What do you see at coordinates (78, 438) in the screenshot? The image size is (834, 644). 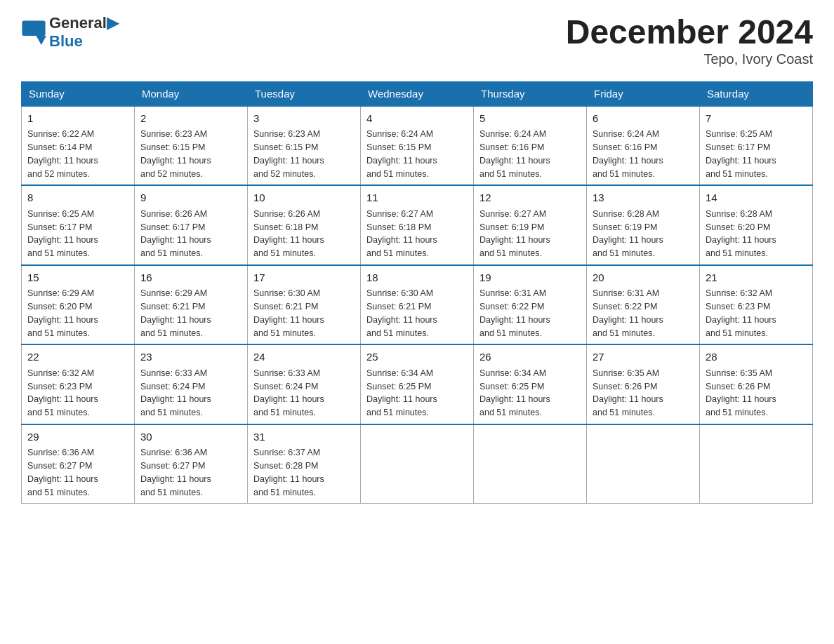 I see `day-number: 29` at bounding box center [78, 438].